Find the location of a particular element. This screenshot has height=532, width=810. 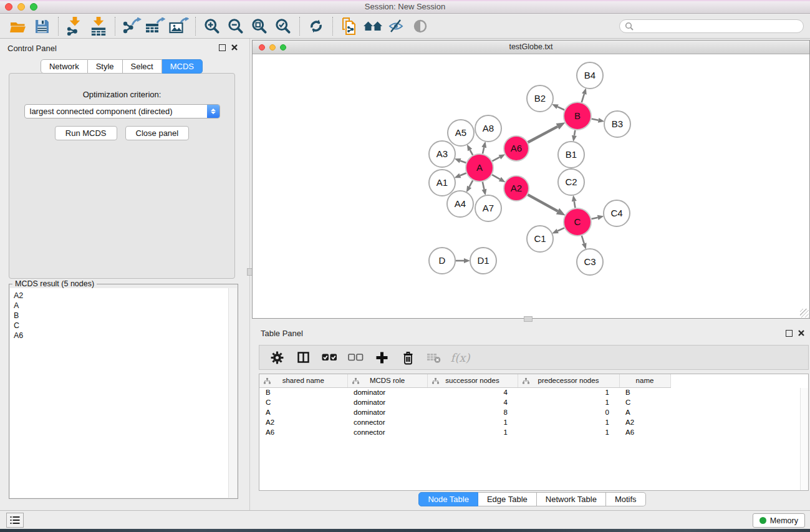

refresh-button is located at coordinates (316, 26).